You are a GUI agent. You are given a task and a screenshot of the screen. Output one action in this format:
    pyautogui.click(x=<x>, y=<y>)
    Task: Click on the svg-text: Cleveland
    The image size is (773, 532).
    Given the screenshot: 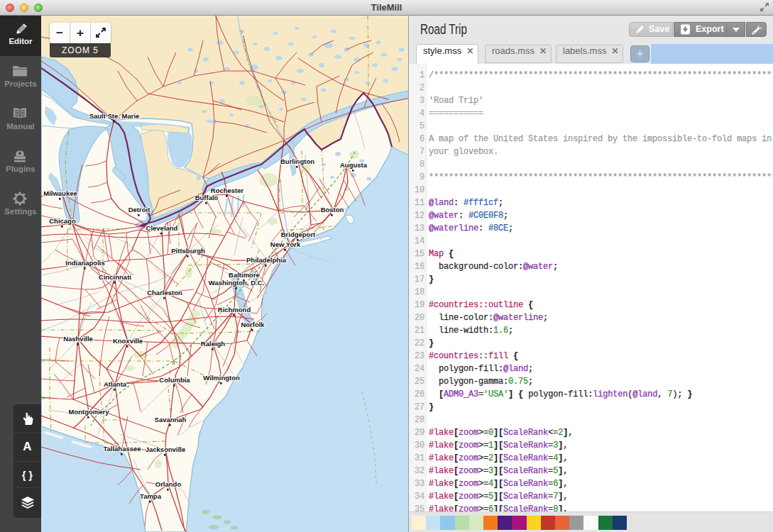 What is the action you would take?
    pyautogui.click(x=162, y=228)
    